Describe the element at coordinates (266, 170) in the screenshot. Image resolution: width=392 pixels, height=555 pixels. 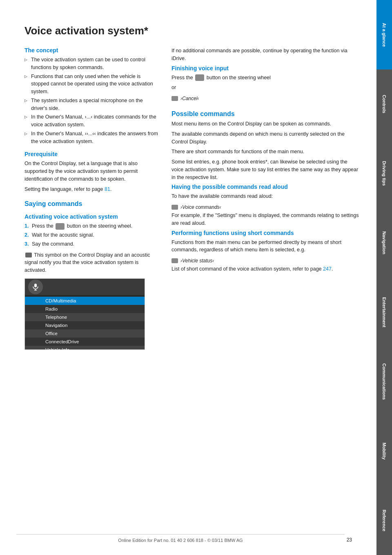
I see `possible-commands-para4: Some list entries, e.g. phone book entri…` at that location.